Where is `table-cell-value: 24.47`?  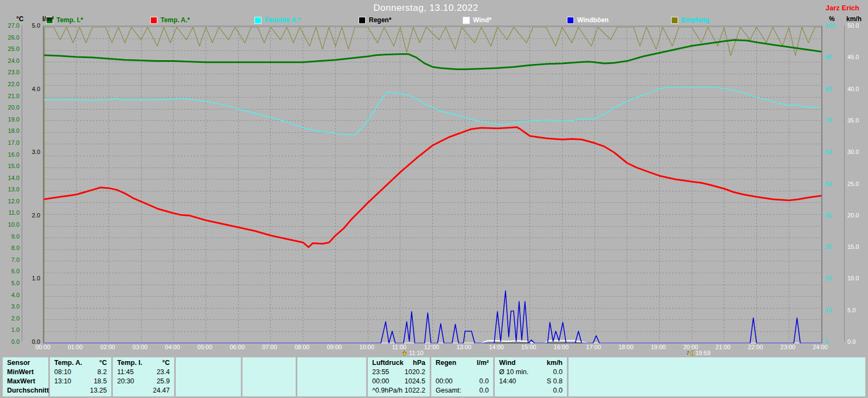
table-cell-value: 24.47 is located at coordinates (162, 390).